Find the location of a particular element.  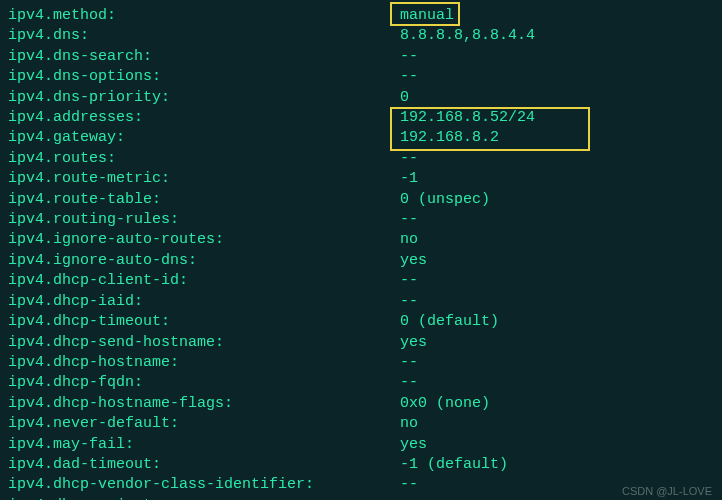

config-row: ipv4.dhcp-client-id:-- is located at coordinates (361, 281).